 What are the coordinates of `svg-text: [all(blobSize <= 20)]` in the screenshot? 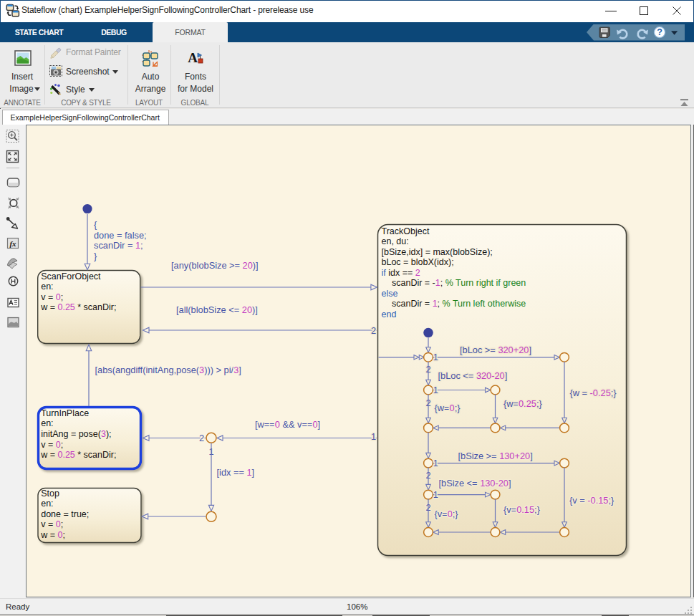 It's located at (217, 309).